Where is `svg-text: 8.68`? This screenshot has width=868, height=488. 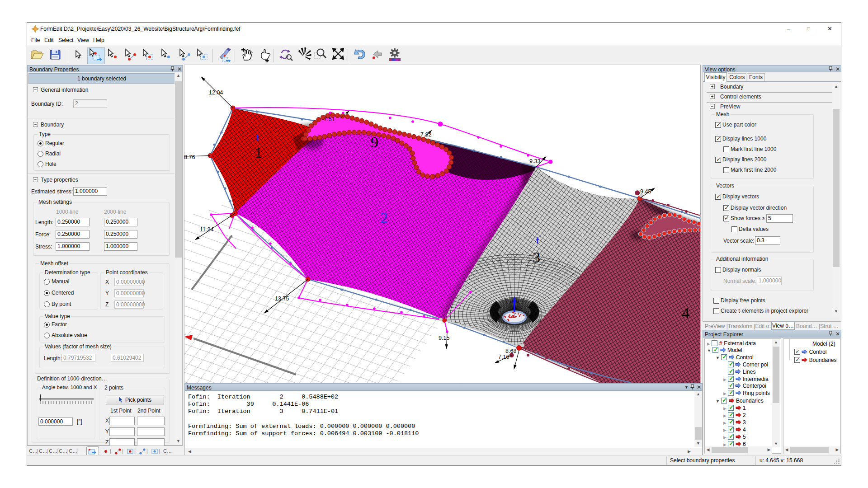 svg-text: 8.68 is located at coordinates (511, 351).